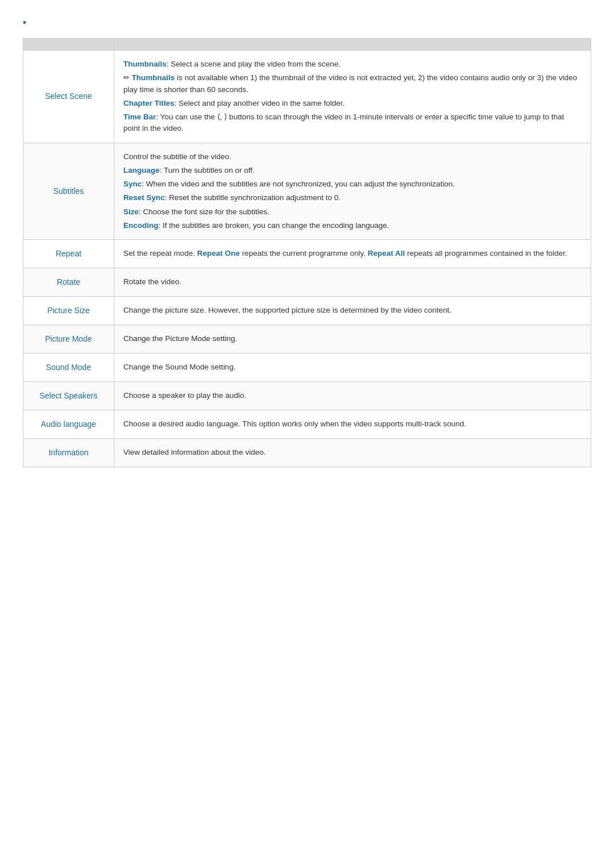 The height and width of the screenshot is (868, 614). What do you see at coordinates (352, 44) in the screenshot?
I see `column-header-description` at bounding box center [352, 44].